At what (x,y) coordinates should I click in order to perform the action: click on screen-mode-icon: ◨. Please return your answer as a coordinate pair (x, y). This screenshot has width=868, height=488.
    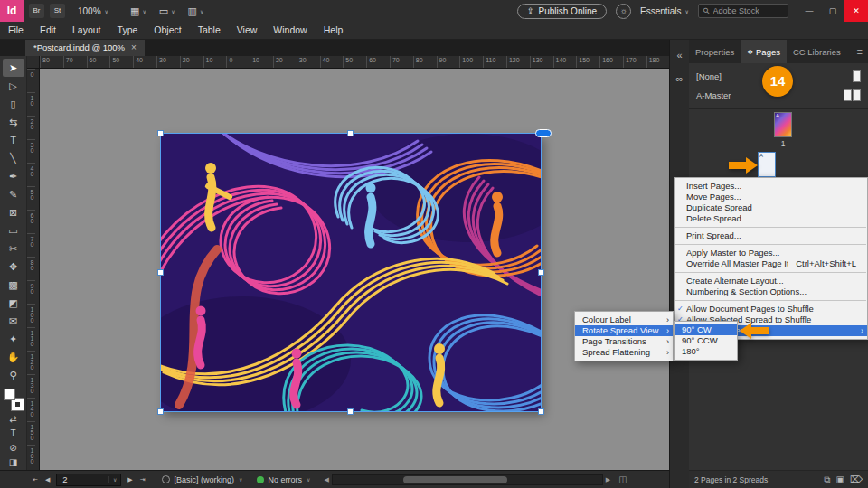
    Looking at the image, I should click on (14, 463).